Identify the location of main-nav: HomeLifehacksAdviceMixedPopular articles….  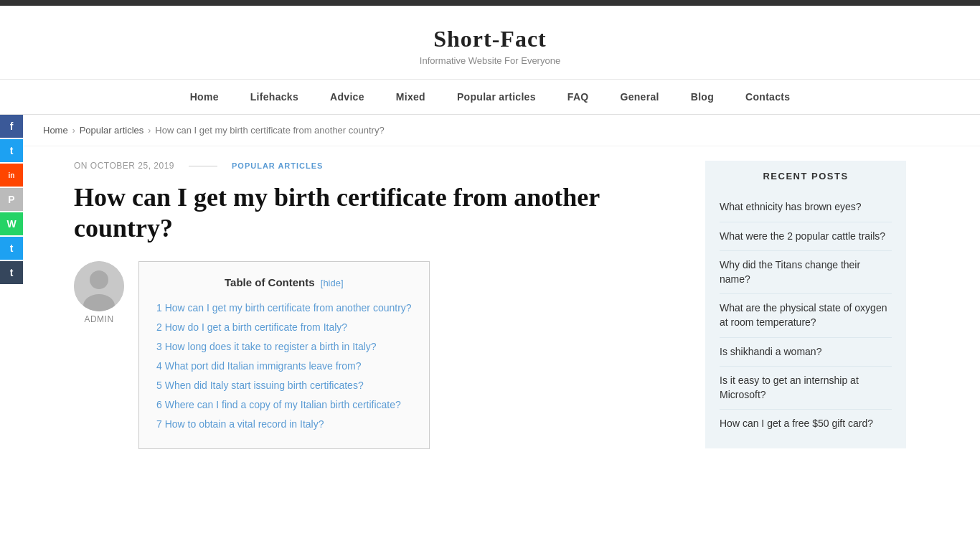
(490, 98).